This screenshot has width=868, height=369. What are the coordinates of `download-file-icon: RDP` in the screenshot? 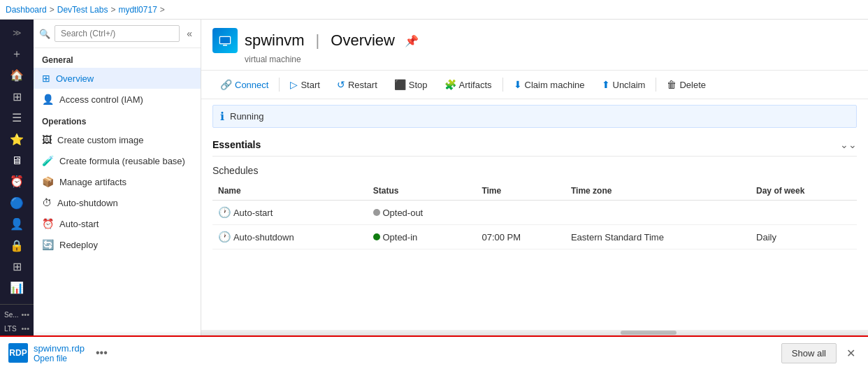 It's located at (18, 353).